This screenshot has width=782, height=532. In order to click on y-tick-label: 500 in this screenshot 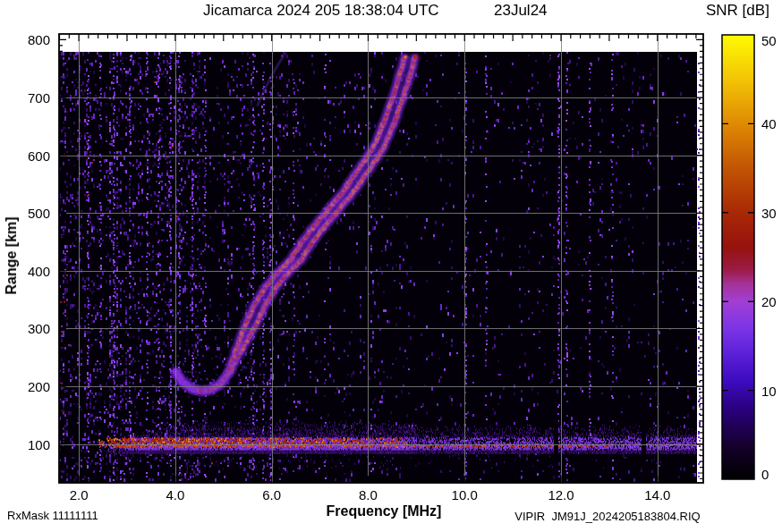, I will do `click(30, 213)`.